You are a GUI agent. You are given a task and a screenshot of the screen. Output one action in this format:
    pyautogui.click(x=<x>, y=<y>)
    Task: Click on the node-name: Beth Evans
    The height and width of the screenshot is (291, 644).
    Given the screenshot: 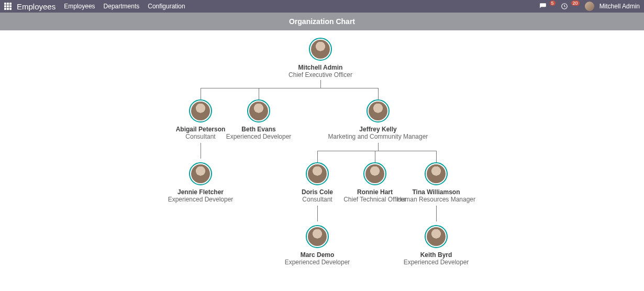 What is the action you would take?
    pyautogui.click(x=259, y=129)
    